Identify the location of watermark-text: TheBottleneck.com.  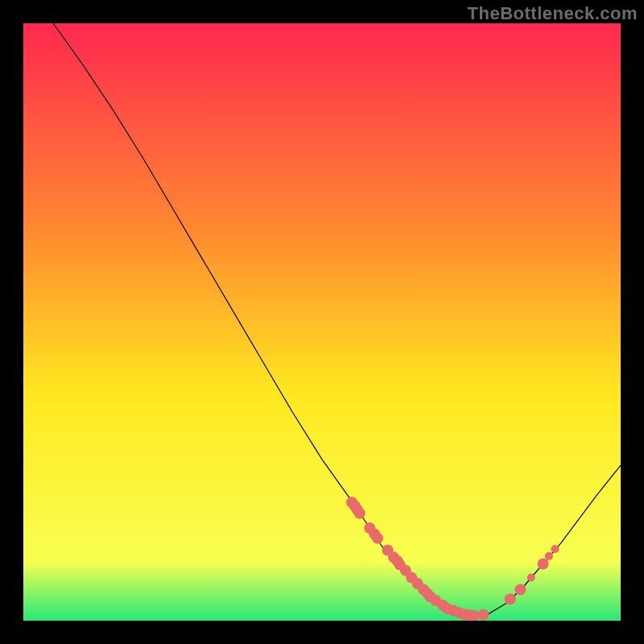
(552, 14).